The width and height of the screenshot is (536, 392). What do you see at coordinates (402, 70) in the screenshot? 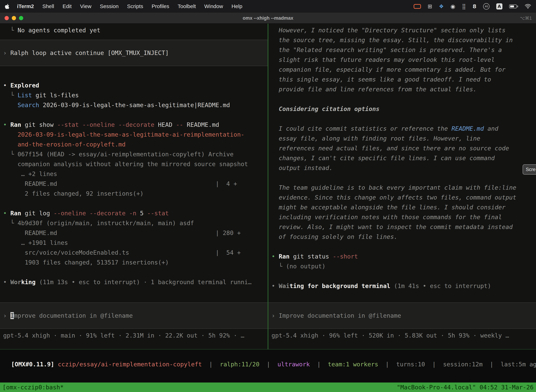
I see `terminal-line: companion file, especially if more comme…` at bounding box center [402, 70].